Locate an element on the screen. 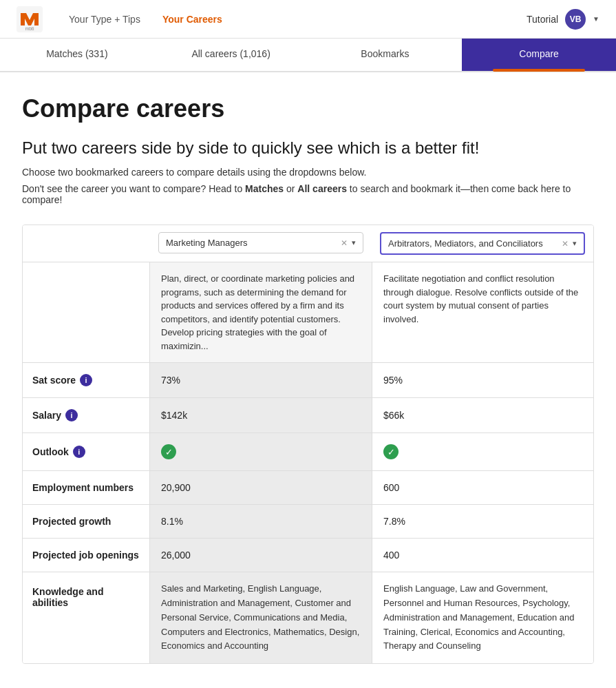 The image size is (616, 688). career1-selector-cell: Marketing Managers ✕ ▾ is located at coordinates (261, 244).